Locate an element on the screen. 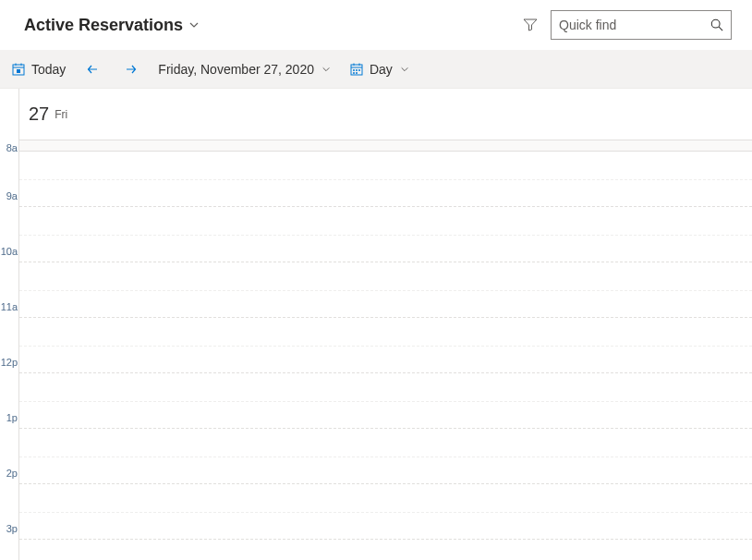 This screenshot has height=560, width=752. prev-button is located at coordinates (93, 68).